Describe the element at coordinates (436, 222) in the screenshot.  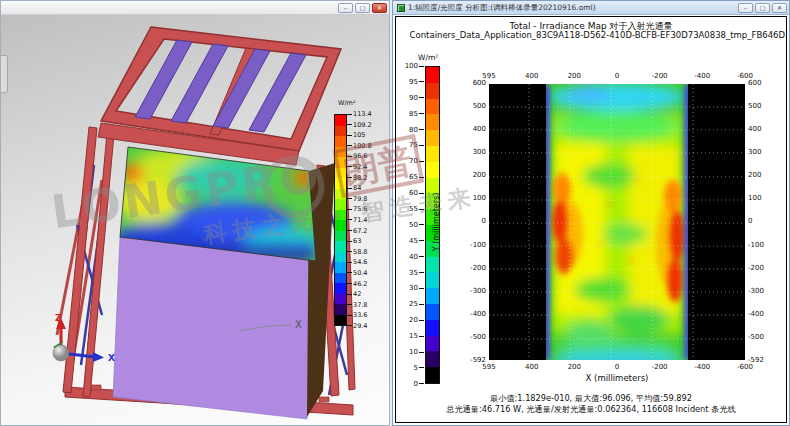
I see `y-axis-label: Y (millimeters)` at that location.